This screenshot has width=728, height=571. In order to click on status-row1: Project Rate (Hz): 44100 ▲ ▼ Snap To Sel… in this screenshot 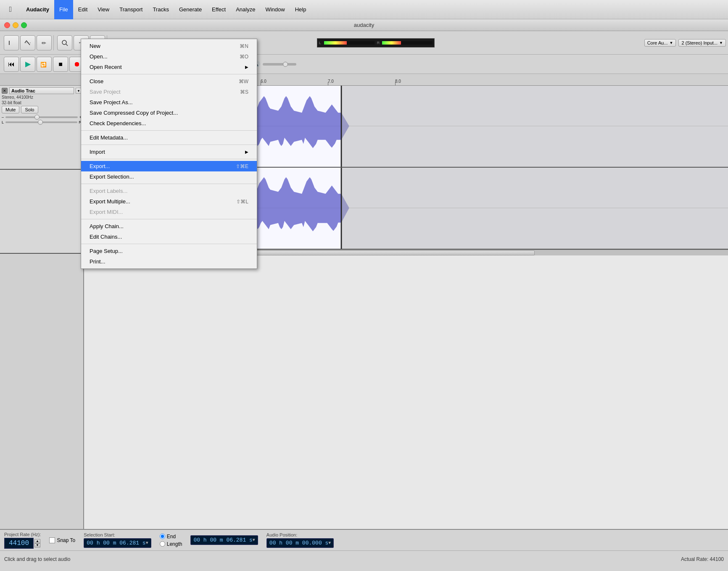, I will do `click(364, 540)`.